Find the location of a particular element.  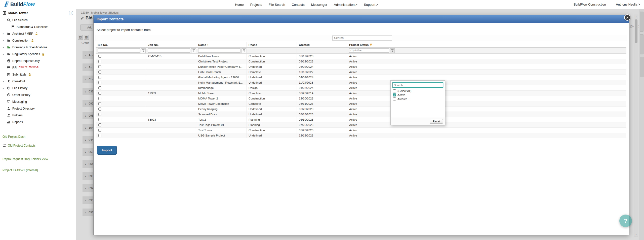

table-row: 23-NY-115 BuildFlow Tower Construction 0… is located at coordinates (361, 56).